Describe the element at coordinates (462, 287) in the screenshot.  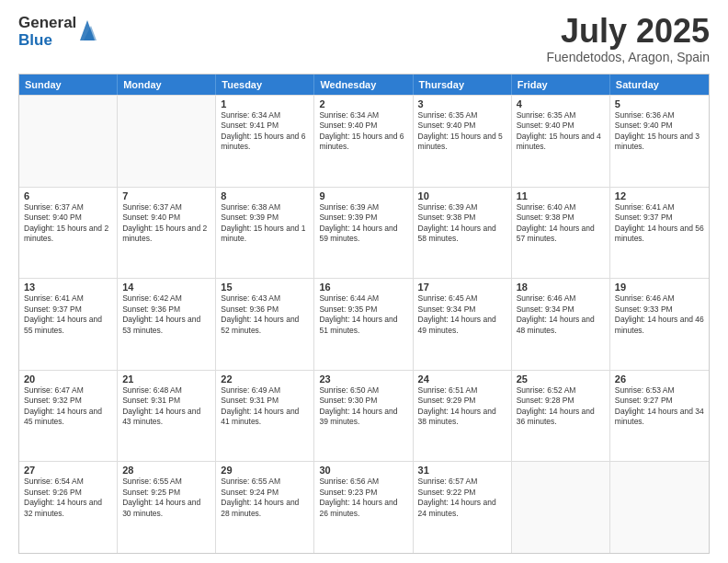
I see `day-number: 17` at that location.